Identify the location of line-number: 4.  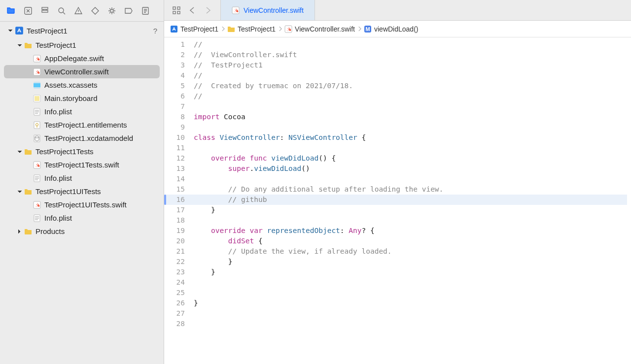
(175, 76).